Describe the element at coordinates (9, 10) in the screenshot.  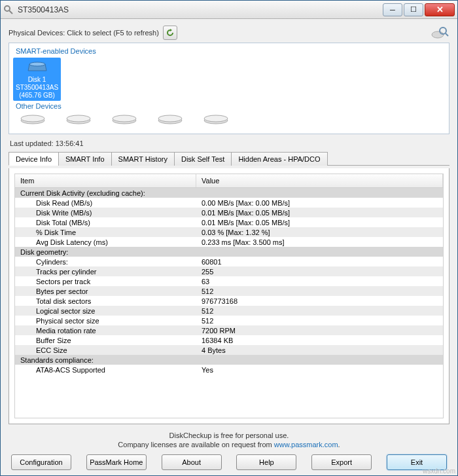
I see `app-icon` at that location.